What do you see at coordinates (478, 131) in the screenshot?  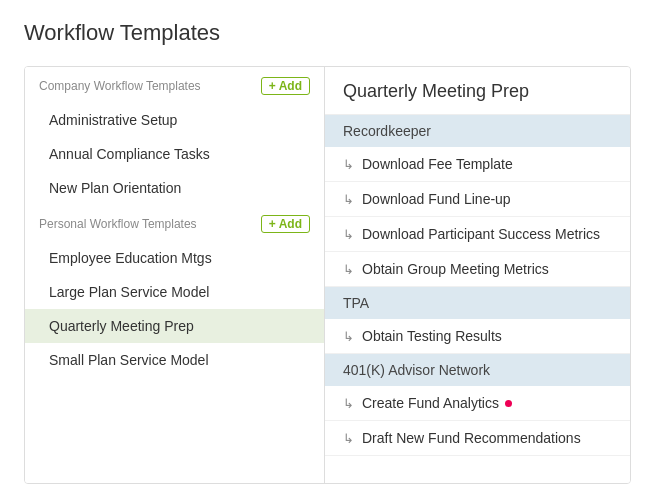 I see `group-header-recordkeeper: Recordkeeper` at bounding box center [478, 131].